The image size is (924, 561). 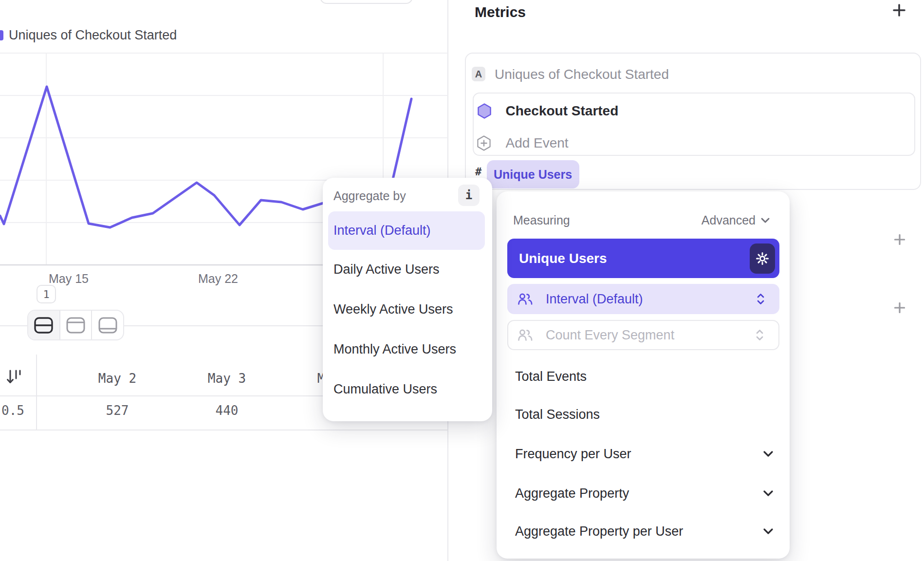 I want to click on add-event-button: Add Event, so click(x=523, y=143).